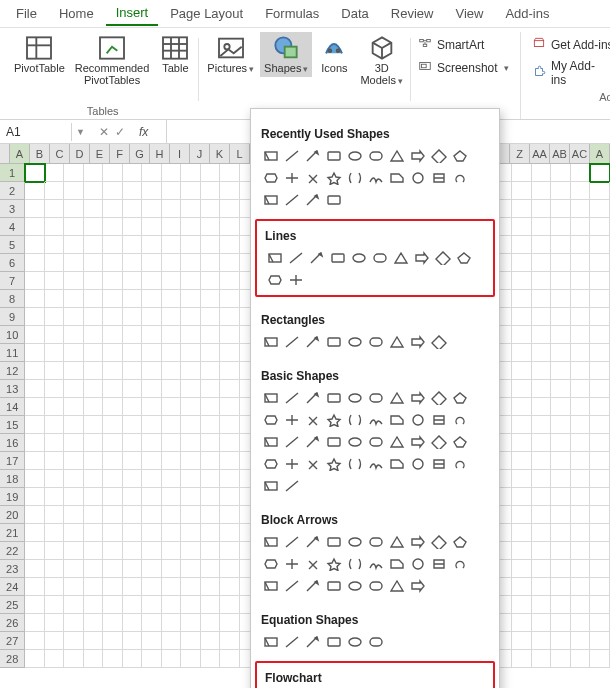  I want to click on 3d-models-button: 3D Models, so click(381, 60).